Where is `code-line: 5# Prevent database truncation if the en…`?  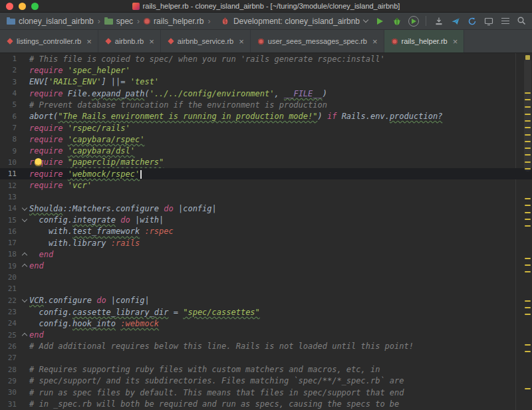 code-line: 5# Prevent database truncation if the en… is located at coordinates (266, 105).